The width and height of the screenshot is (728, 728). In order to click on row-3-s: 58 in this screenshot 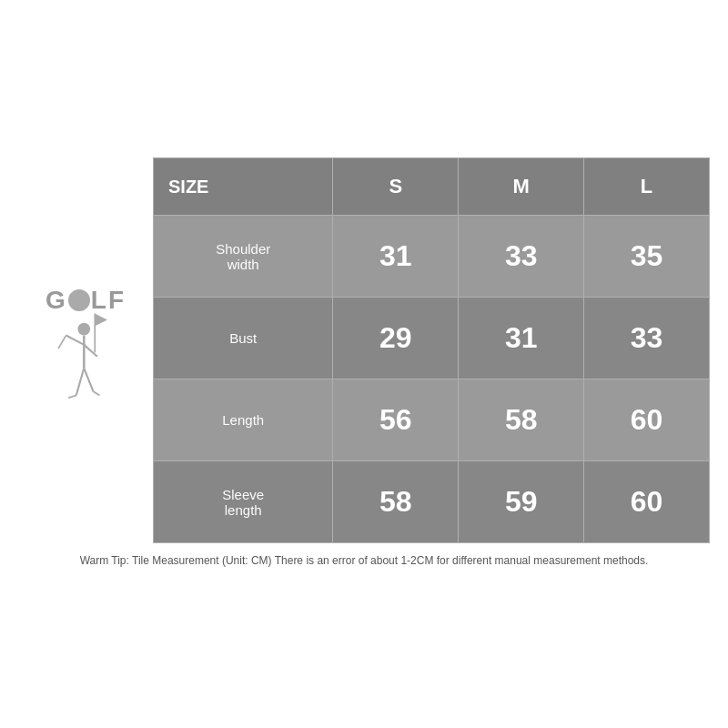, I will do `click(396, 502)`.